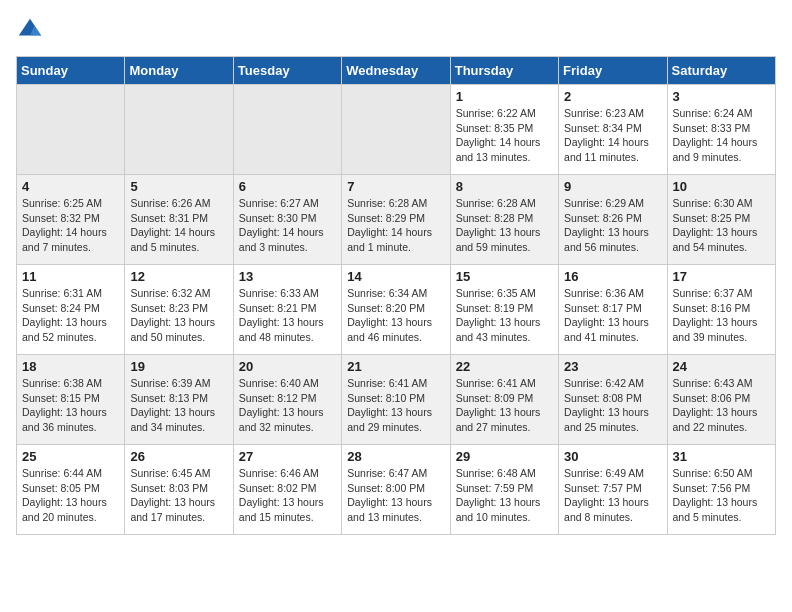 The width and height of the screenshot is (792, 612). Describe the element at coordinates (504, 310) in the screenshot. I see `calendar-cell: 15Sunrise: 6:35 AM Sunset: 8:19 PM Dayli…` at that location.